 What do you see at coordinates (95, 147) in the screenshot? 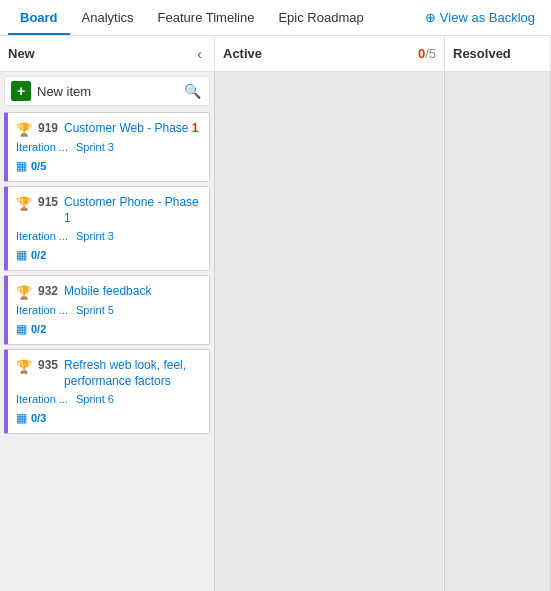
I see `card-919-sprint: Sprint 3` at bounding box center [95, 147].